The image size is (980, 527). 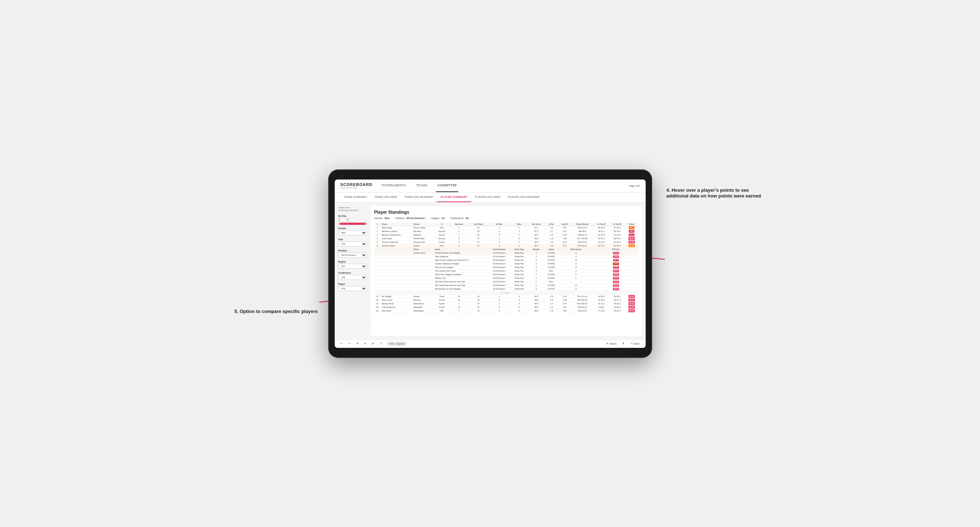 What do you see at coordinates (632, 311) in the screenshot?
I see `points-badge: 58.49` at bounding box center [632, 311].